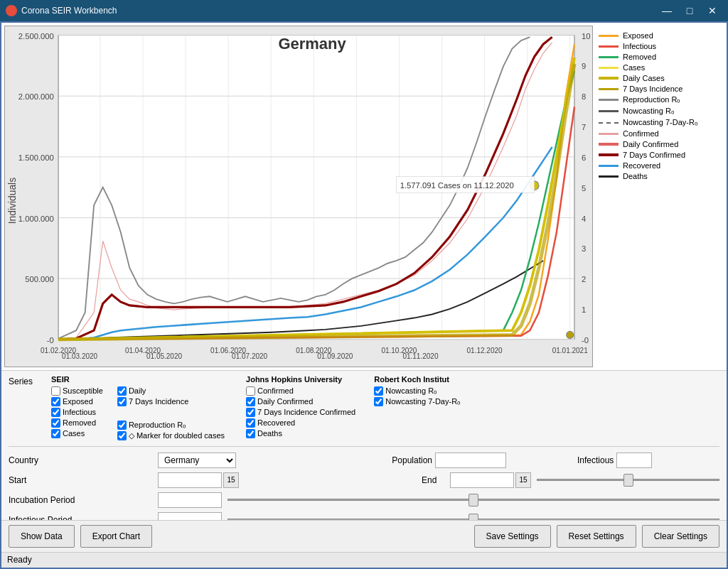  Describe the element at coordinates (378, 402) in the screenshot. I see `cb-rki-nowcast-7day-input` at that location.